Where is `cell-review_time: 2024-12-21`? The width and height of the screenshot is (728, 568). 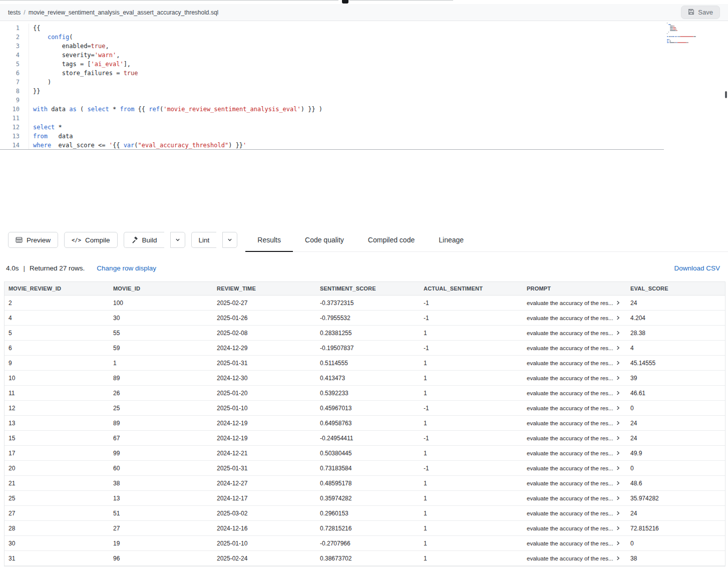
cell-review_time: 2024-12-21 is located at coordinates (264, 453).